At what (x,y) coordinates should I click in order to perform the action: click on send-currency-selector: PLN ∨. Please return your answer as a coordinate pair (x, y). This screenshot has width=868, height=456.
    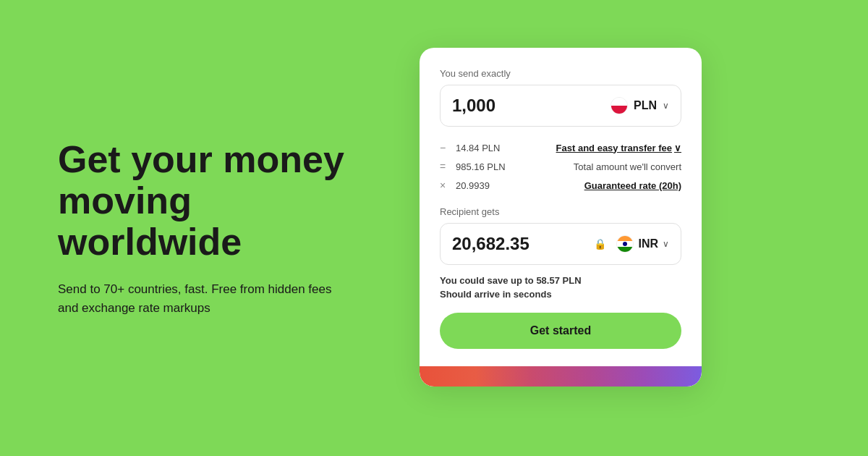
    Looking at the image, I should click on (639, 106).